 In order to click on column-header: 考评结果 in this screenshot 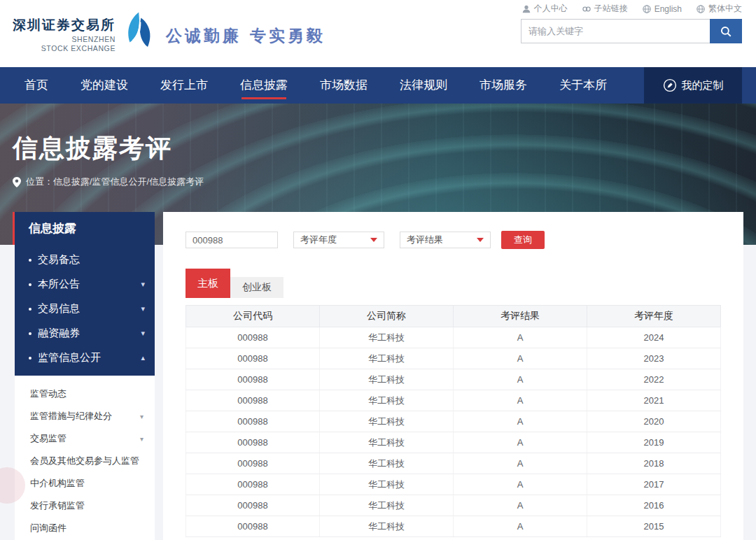, I will do `click(521, 316)`.